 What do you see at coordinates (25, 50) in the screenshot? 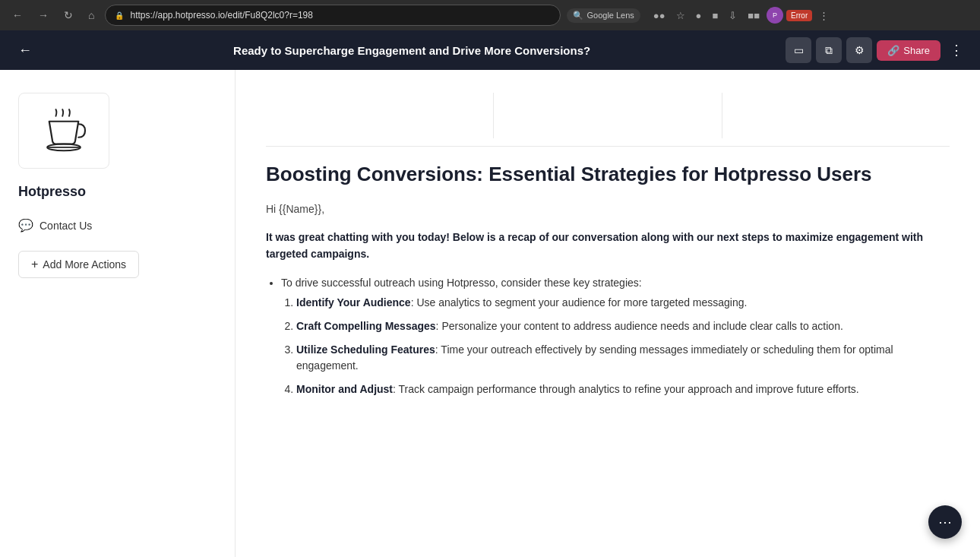
I see `app-back-button: ←` at bounding box center [25, 50].